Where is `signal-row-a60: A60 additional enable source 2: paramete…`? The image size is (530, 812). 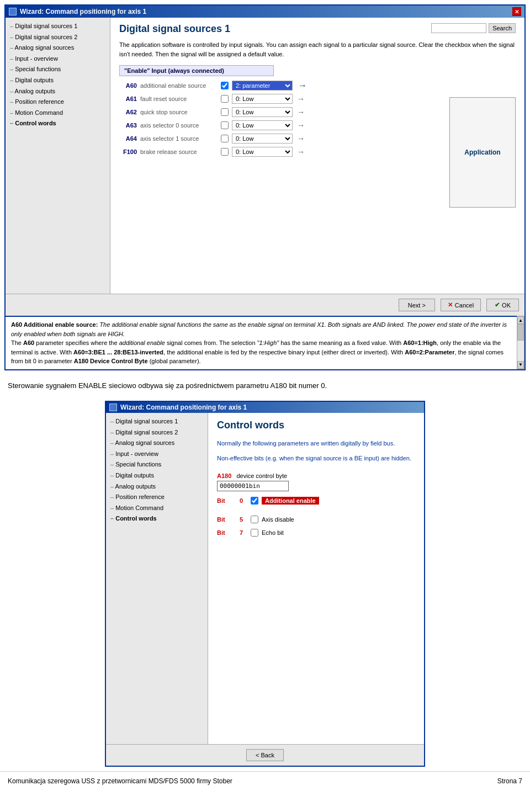 signal-row-a60: A60 additional enable source 2: paramete… is located at coordinates (284, 86).